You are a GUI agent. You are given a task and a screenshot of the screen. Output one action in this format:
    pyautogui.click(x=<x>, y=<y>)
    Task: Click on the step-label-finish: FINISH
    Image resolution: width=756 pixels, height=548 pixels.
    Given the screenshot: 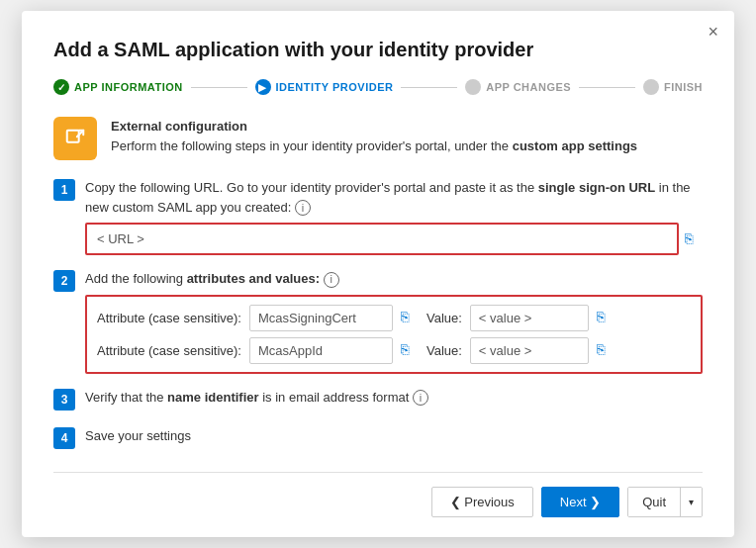 What is the action you would take?
    pyautogui.click(x=683, y=87)
    